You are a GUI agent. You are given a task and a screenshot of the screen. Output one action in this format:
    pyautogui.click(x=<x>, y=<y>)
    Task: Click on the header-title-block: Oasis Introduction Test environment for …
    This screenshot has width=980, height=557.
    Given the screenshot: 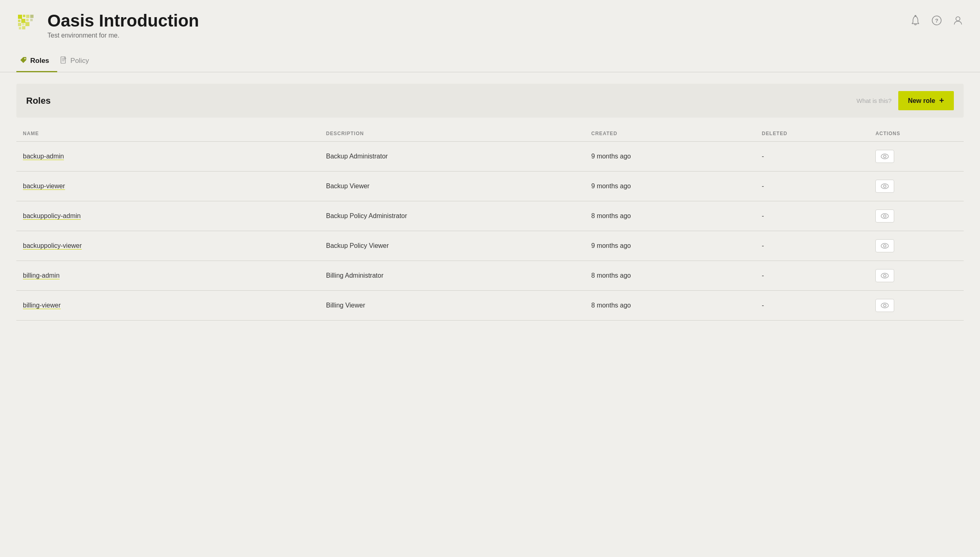 What is the action you would take?
    pyautogui.click(x=123, y=25)
    